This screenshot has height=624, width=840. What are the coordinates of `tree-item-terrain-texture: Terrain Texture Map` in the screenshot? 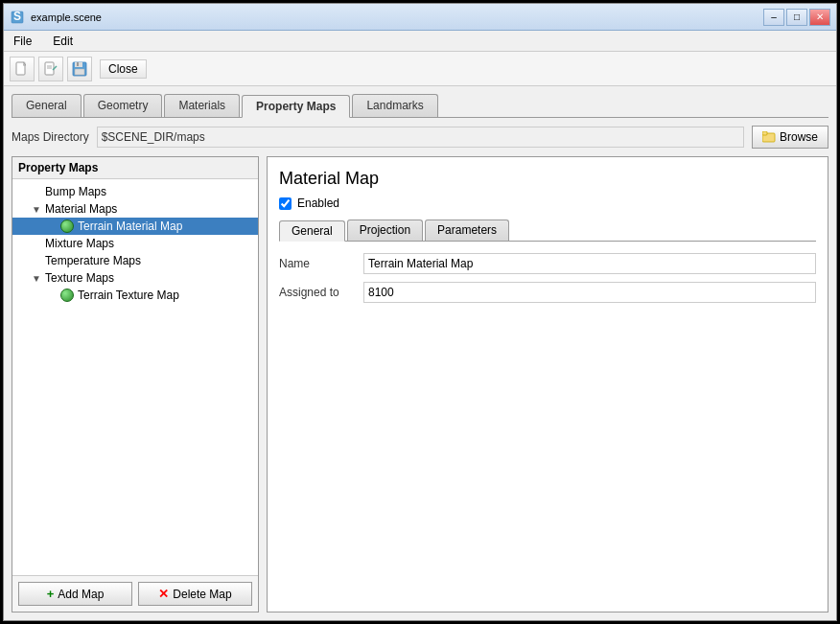 It's located at (135, 295).